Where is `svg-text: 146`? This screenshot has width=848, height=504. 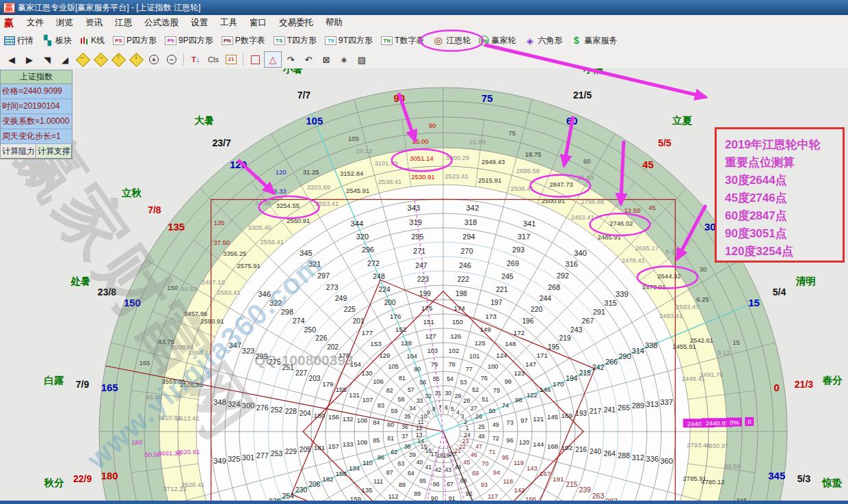
svg-text: 146 is located at coordinates (545, 390).